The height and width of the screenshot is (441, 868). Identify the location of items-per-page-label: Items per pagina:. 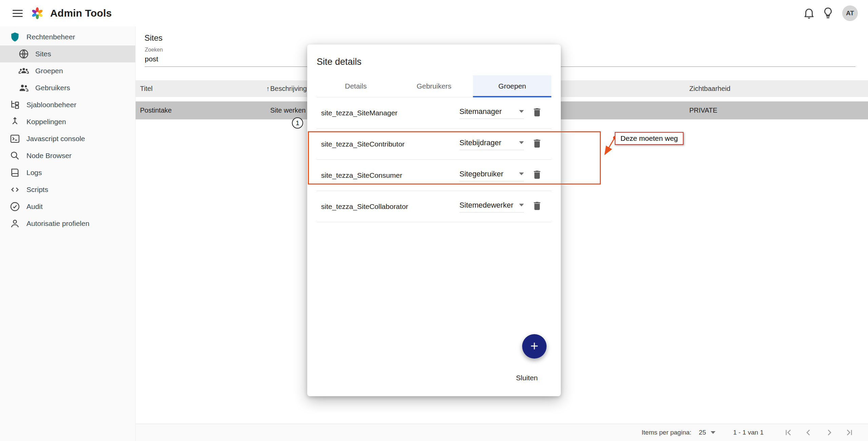
(667, 433).